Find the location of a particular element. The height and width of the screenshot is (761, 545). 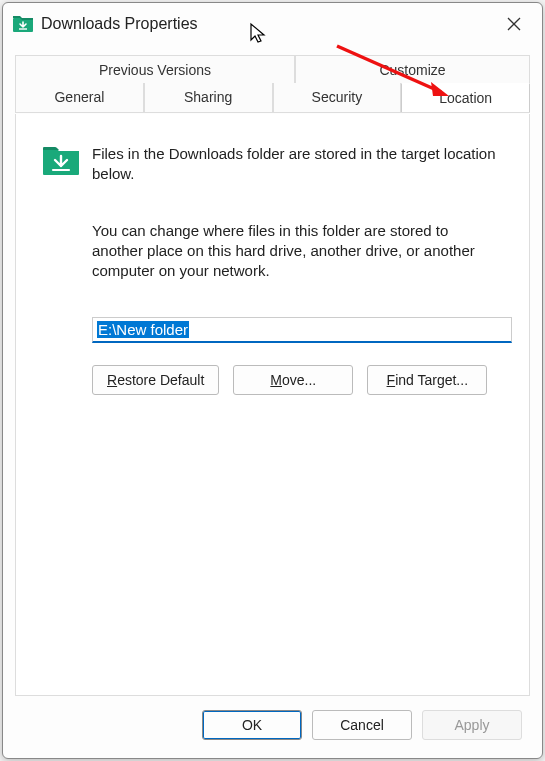

tab-location: Location is located at coordinates (466, 98).